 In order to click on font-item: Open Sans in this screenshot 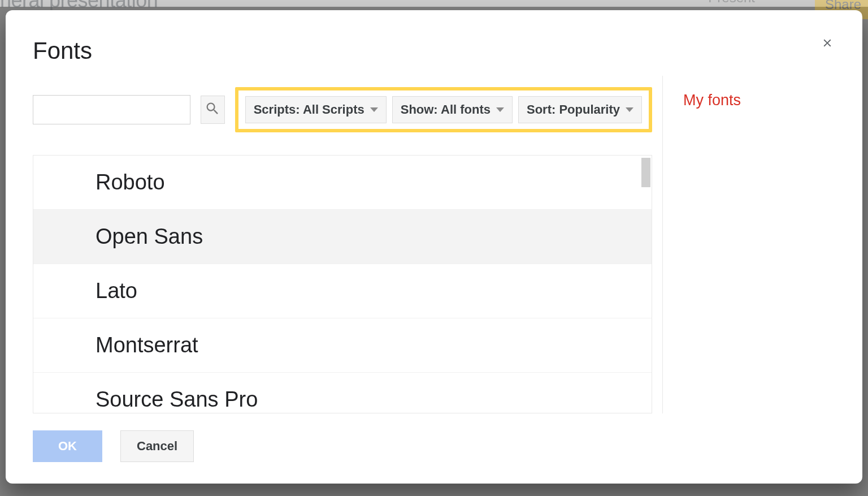, I will do `click(342, 237)`.